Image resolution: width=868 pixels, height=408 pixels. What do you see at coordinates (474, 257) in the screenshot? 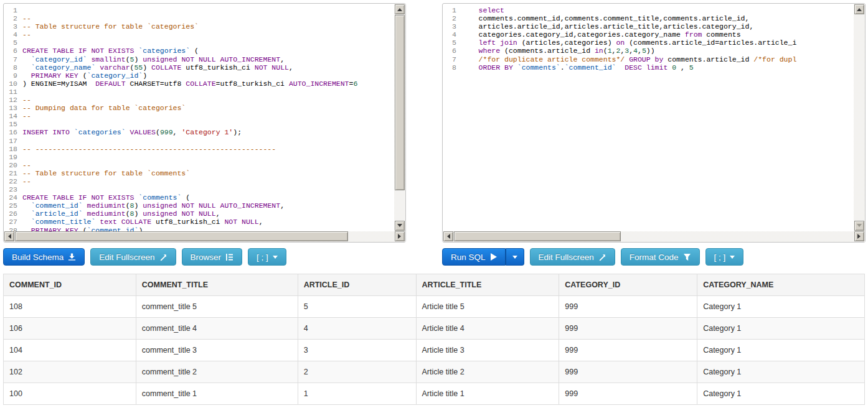
I see `run-sql-button: Run SQL` at bounding box center [474, 257].